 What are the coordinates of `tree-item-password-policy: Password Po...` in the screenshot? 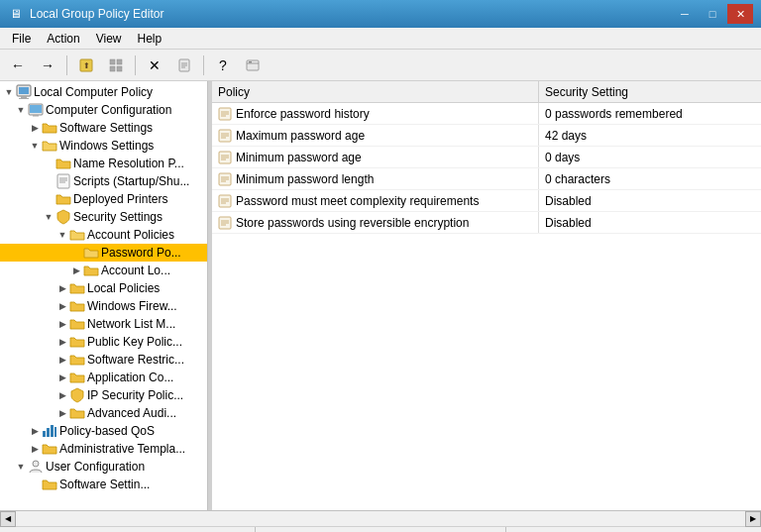 It's located at (103, 253).